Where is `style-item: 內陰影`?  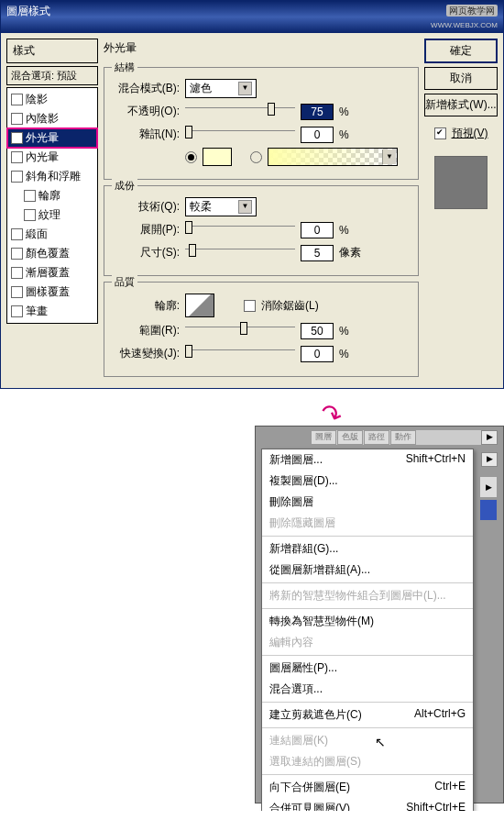
style-item: 內陰影 is located at coordinates (52, 119).